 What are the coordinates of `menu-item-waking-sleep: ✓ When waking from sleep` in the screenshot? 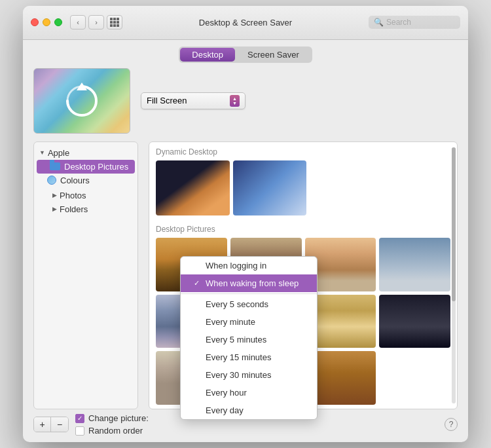 It's located at (249, 283).